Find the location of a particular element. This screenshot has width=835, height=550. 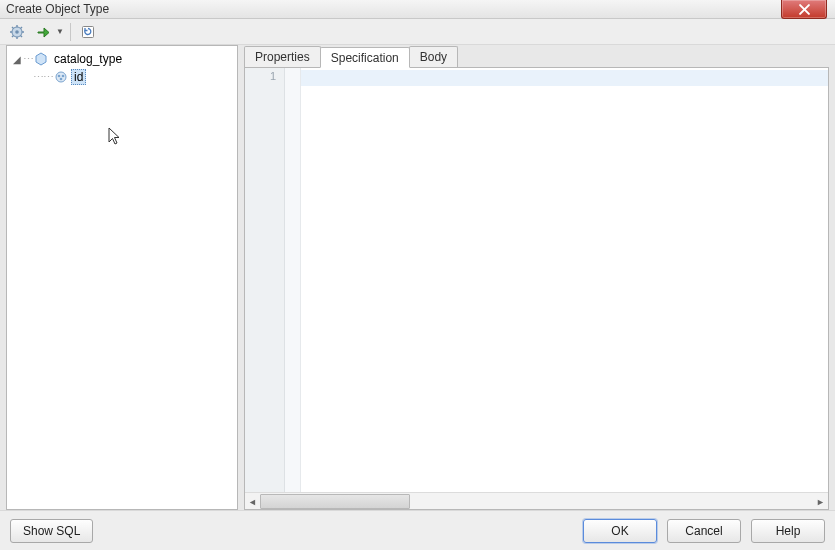

tree-child-label: id is located at coordinates (78, 77).